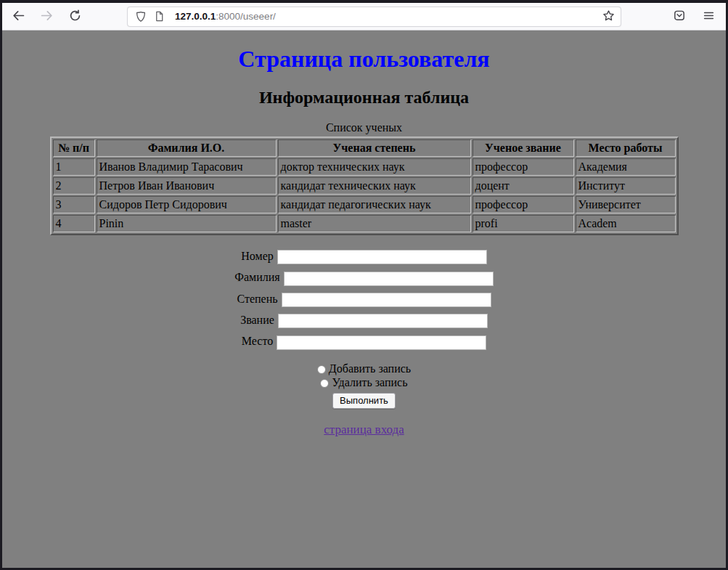 This screenshot has height=570, width=728. Describe the element at coordinates (679, 17) in the screenshot. I see `pocket-button` at that location.